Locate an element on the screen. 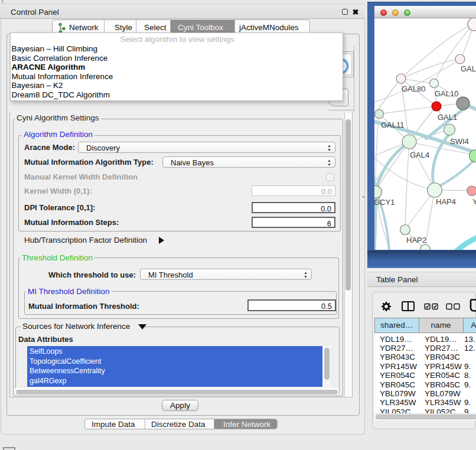 This screenshot has height=450, width=476. svg-text: GAL4 is located at coordinates (419, 155).